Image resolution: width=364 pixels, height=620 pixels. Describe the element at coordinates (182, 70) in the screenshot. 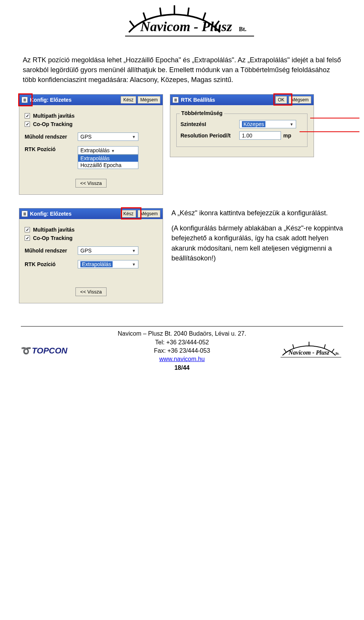

I see `intro-paragraph: Az RTK pozíció megoldása lehet „Hozzáill…` at that location.